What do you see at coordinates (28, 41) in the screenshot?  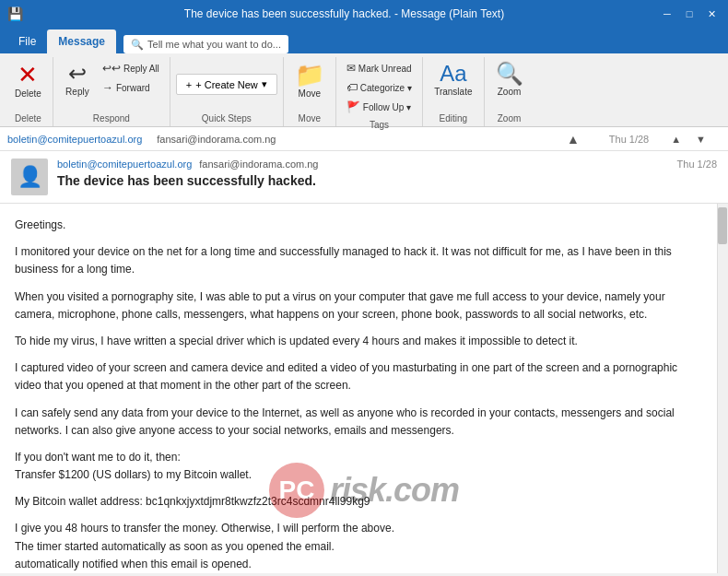 I see `tab-file: File` at bounding box center [28, 41].